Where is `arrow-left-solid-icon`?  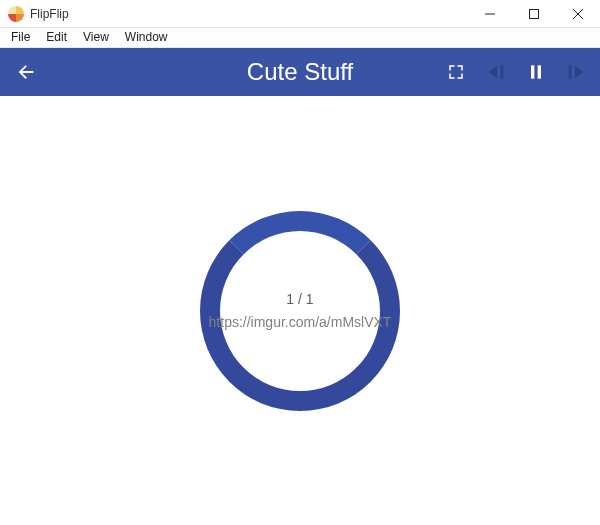 arrow-left-solid-icon is located at coordinates (496, 72).